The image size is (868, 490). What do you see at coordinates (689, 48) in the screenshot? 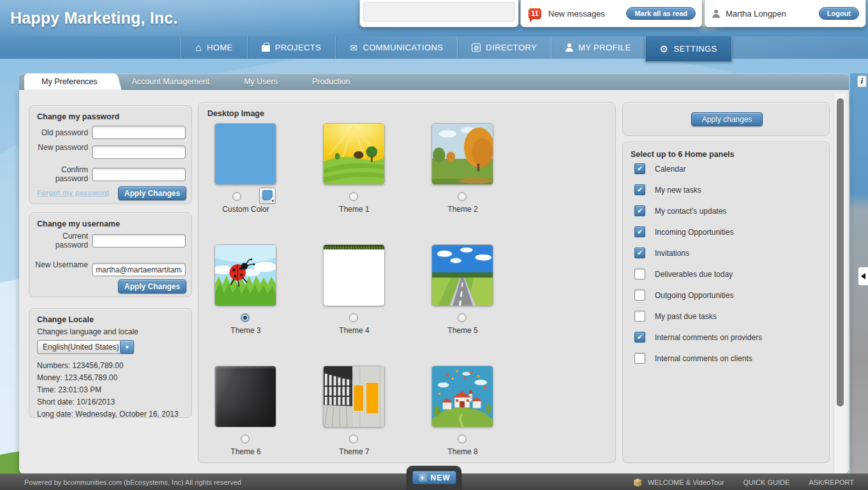
I see `nav-item-settings: SETTINGS` at bounding box center [689, 48].